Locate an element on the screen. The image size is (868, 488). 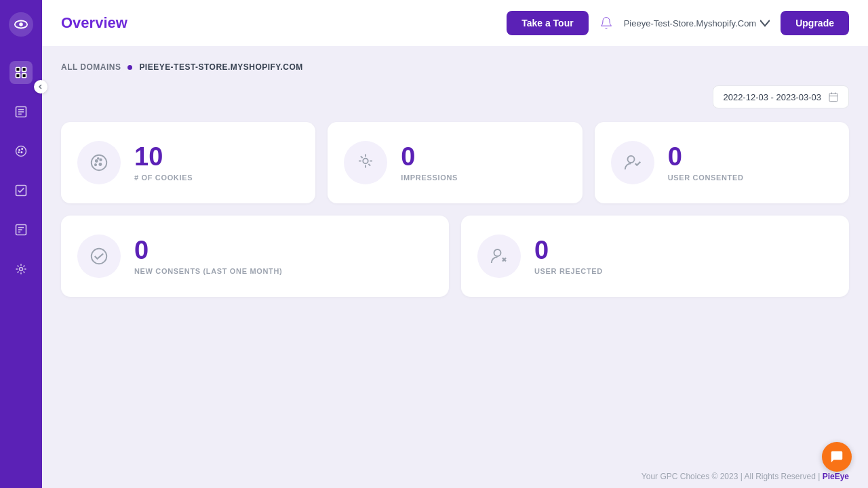
grid-icon is located at coordinates (21, 73).